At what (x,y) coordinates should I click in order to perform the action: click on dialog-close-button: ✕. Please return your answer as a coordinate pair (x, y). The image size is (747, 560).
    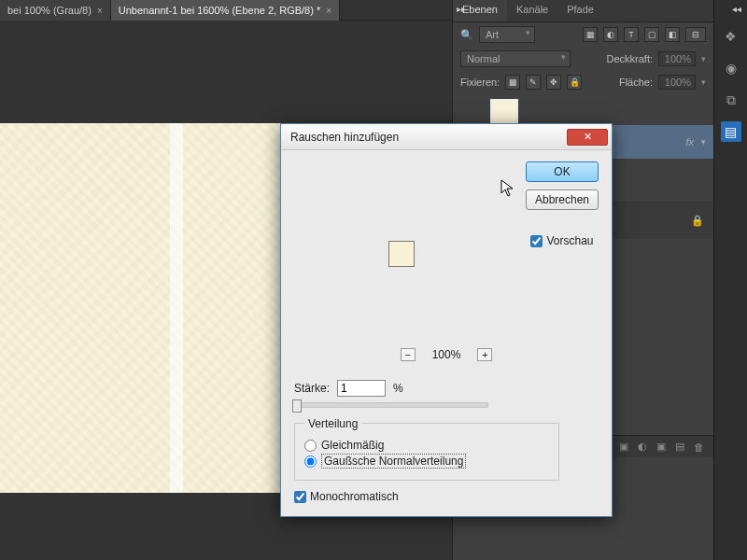
    Looking at the image, I should click on (587, 137).